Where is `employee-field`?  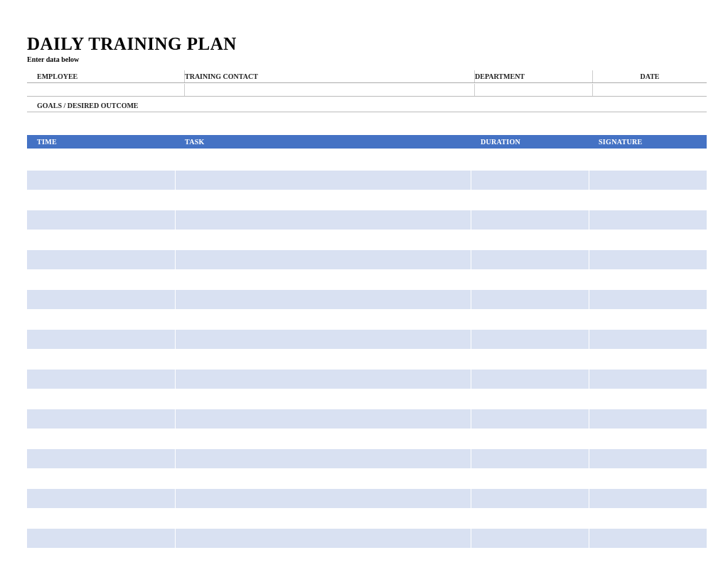
employee-field is located at coordinates (106, 90).